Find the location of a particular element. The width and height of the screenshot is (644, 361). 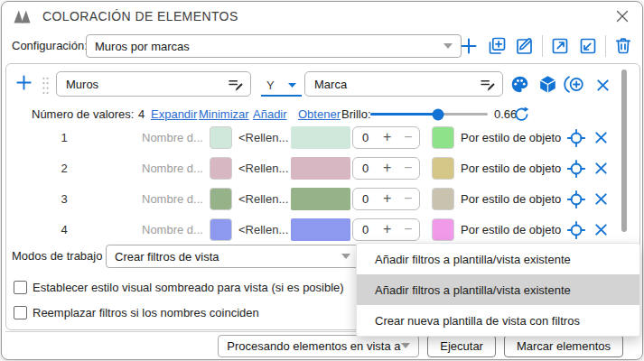

operator-select: Y is located at coordinates (282, 86).